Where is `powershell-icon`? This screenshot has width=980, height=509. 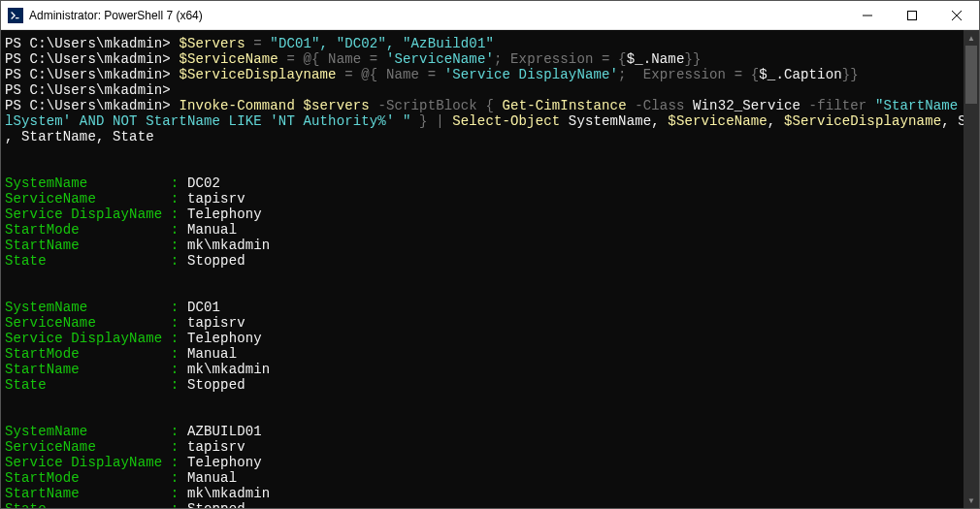 powershell-icon is located at coordinates (16, 16).